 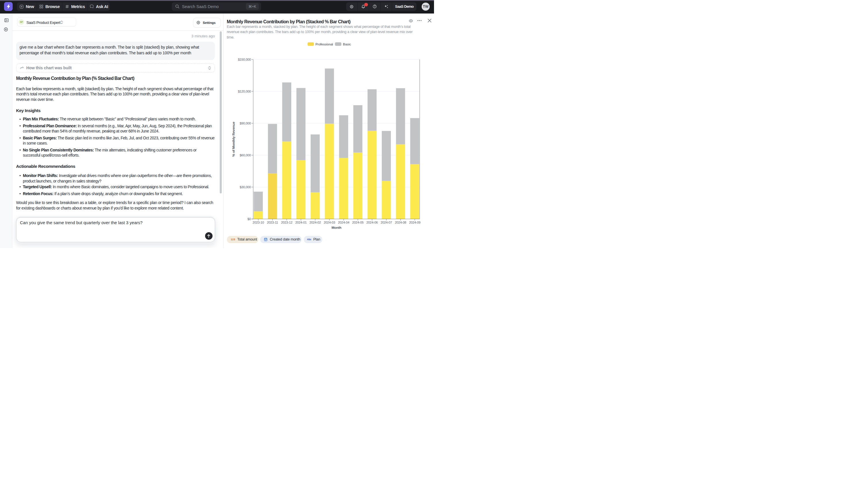 What do you see at coordinates (245, 123) in the screenshot?
I see `svg-text: $90,000` at bounding box center [245, 123].